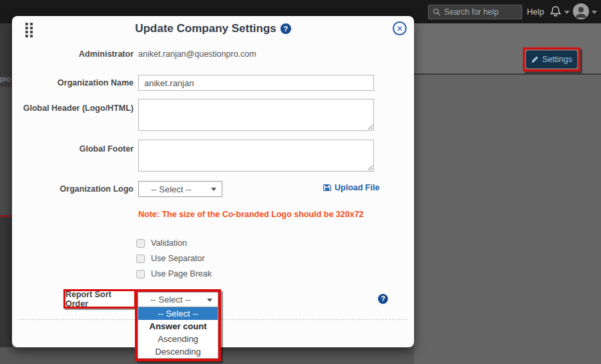  What do you see at coordinates (76, 108) in the screenshot?
I see `global-header-label: Global Header (Logo/HTML)` at bounding box center [76, 108].